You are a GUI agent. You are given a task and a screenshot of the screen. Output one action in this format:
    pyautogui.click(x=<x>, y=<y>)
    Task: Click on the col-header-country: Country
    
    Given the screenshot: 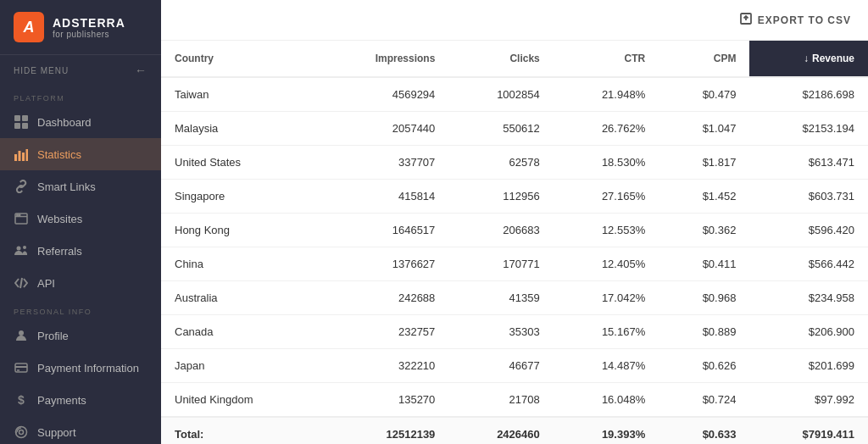 What is the action you would take?
    pyautogui.click(x=240, y=59)
    